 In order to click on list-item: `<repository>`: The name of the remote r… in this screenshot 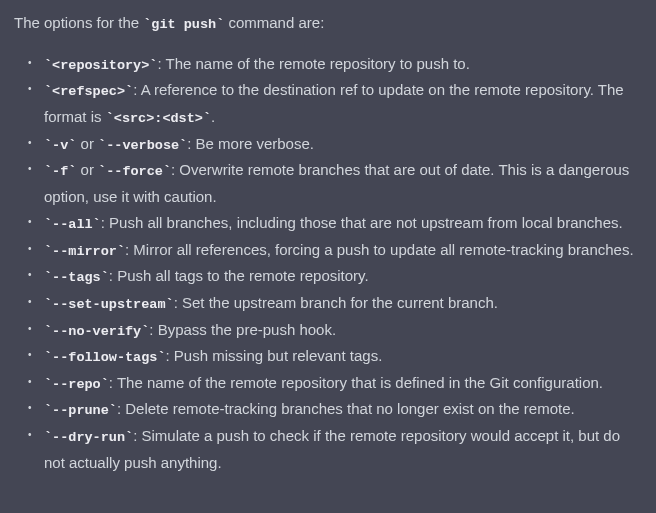, I will do `click(335, 64)`.